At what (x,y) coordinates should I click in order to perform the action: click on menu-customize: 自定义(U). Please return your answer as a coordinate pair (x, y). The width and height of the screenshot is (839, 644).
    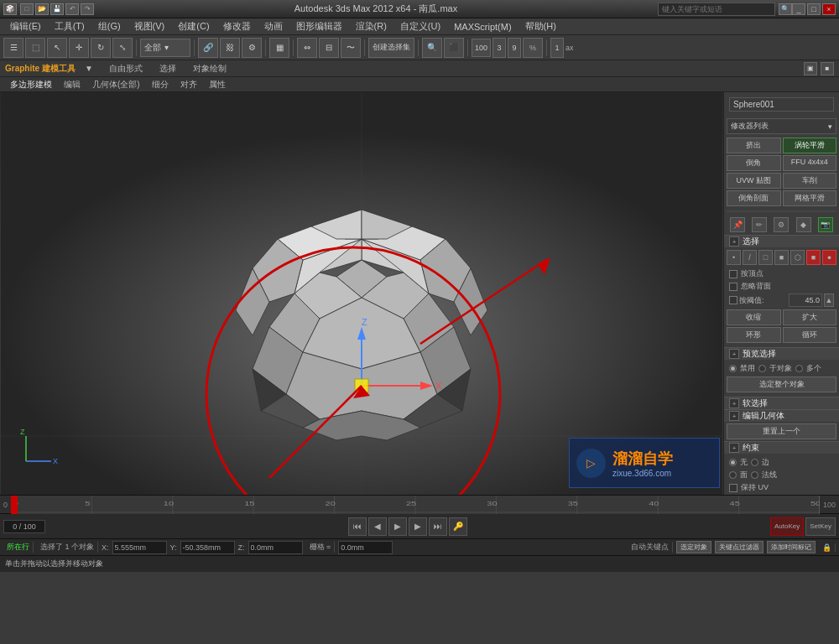
    Looking at the image, I should click on (420, 27).